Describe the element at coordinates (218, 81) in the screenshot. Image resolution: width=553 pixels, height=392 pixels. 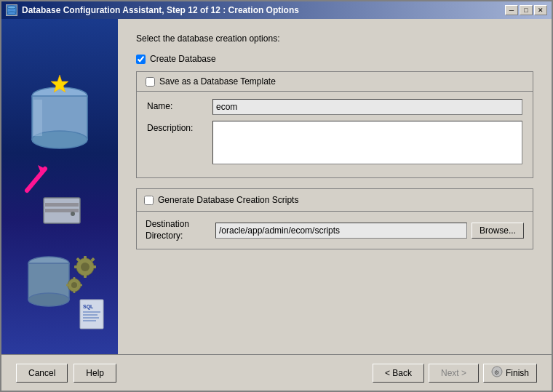
I see `save-template-label: Save as a Database Template` at that location.